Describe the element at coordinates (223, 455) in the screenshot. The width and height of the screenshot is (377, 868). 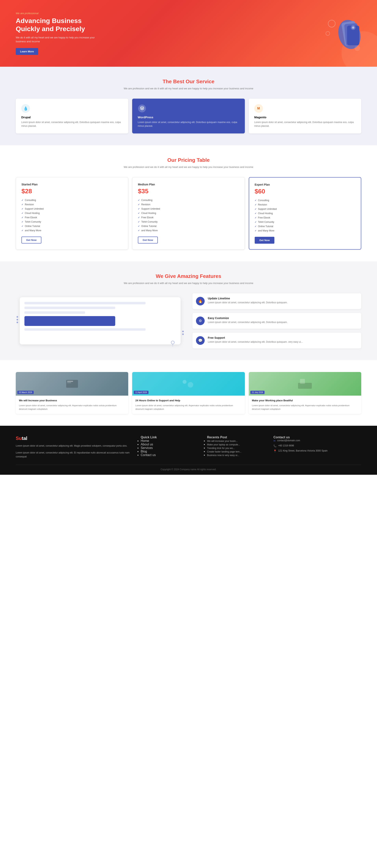
I see `recent-link-5: Business now is very easy ui...` at that location.